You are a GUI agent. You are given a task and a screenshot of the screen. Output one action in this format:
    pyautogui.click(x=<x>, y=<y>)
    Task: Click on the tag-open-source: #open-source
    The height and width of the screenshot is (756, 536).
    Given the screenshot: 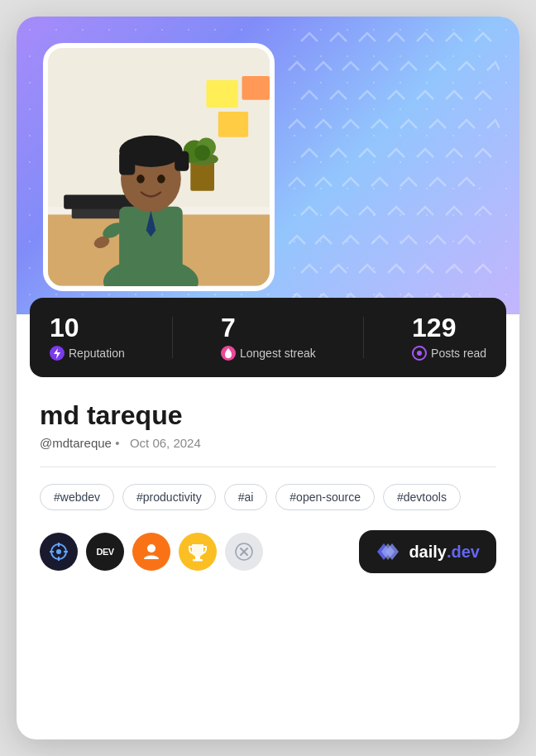 What is the action you would take?
    pyautogui.click(x=325, y=497)
    